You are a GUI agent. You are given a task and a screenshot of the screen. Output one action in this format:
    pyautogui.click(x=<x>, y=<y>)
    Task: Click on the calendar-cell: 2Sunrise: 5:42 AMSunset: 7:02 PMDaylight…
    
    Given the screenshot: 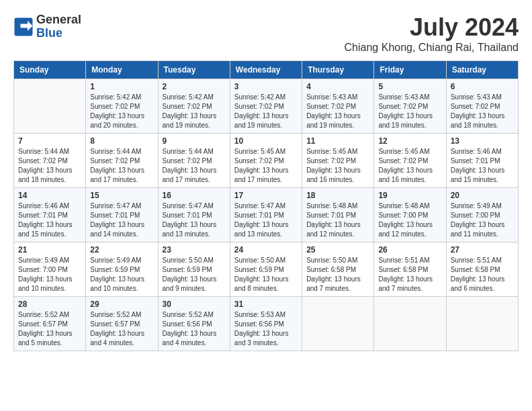 What is the action you would take?
    pyautogui.click(x=193, y=106)
    